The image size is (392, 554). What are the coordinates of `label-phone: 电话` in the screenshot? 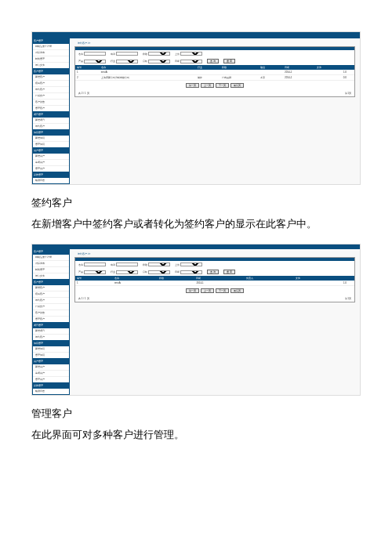 It's located at (113, 265).